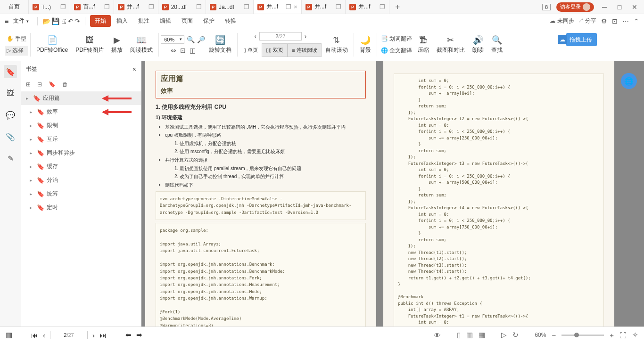  Describe the element at coordinates (438, 335) in the screenshot. I see `sb-eye-icon: 👁` at that location.